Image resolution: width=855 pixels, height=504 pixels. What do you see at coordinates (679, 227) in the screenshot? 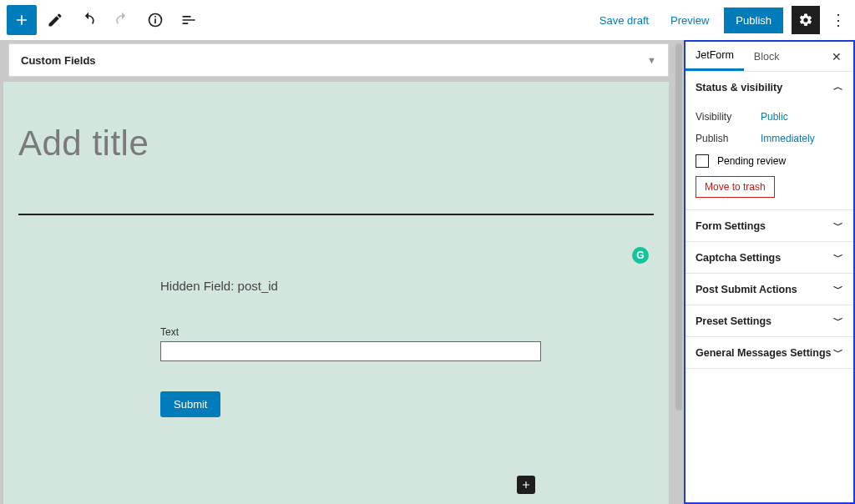
I see `scrollbar-thumb` at bounding box center [679, 227].